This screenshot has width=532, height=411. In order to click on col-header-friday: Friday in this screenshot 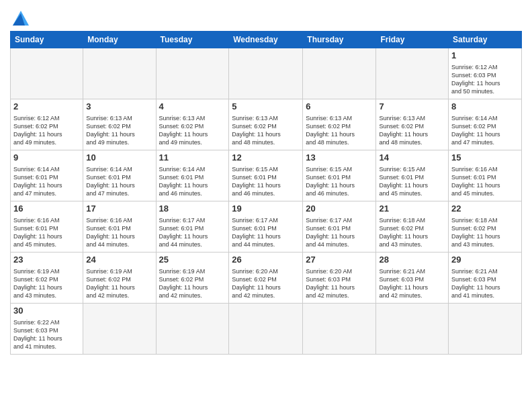, I will do `click(412, 40)`.